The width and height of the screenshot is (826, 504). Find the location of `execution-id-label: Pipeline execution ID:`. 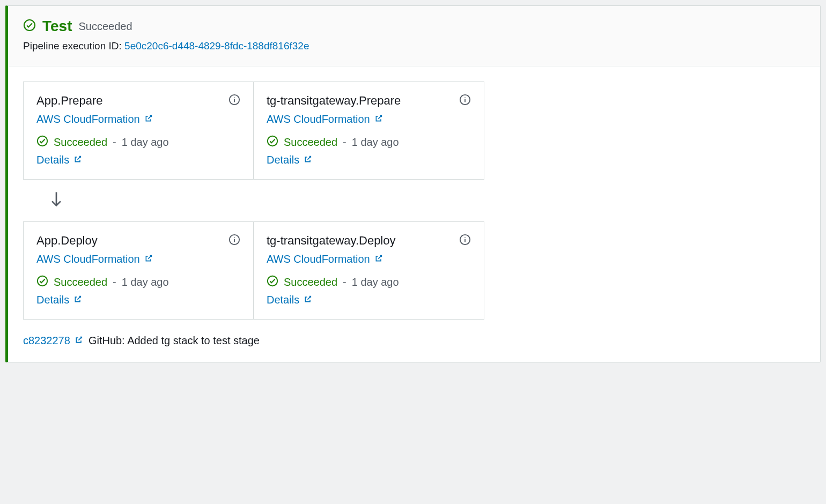

execution-id-label: Pipeline execution ID: is located at coordinates (72, 46).